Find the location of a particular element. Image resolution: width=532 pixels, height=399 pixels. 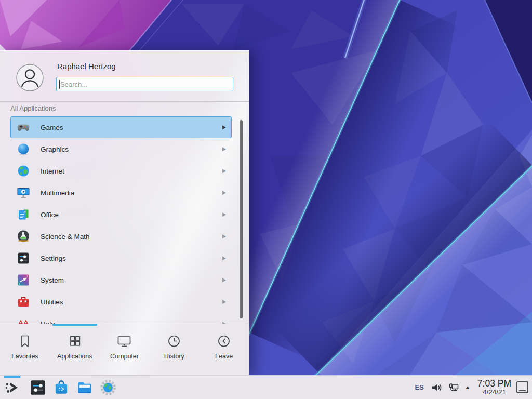

category-label: Multimedia is located at coordinates (131, 193).